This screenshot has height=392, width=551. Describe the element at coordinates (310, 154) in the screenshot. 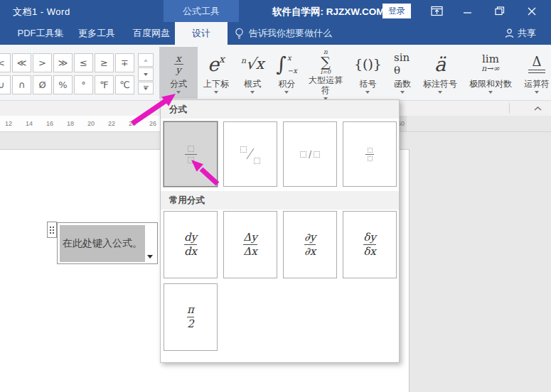

I see `fraction-template-linear: /` at that location.